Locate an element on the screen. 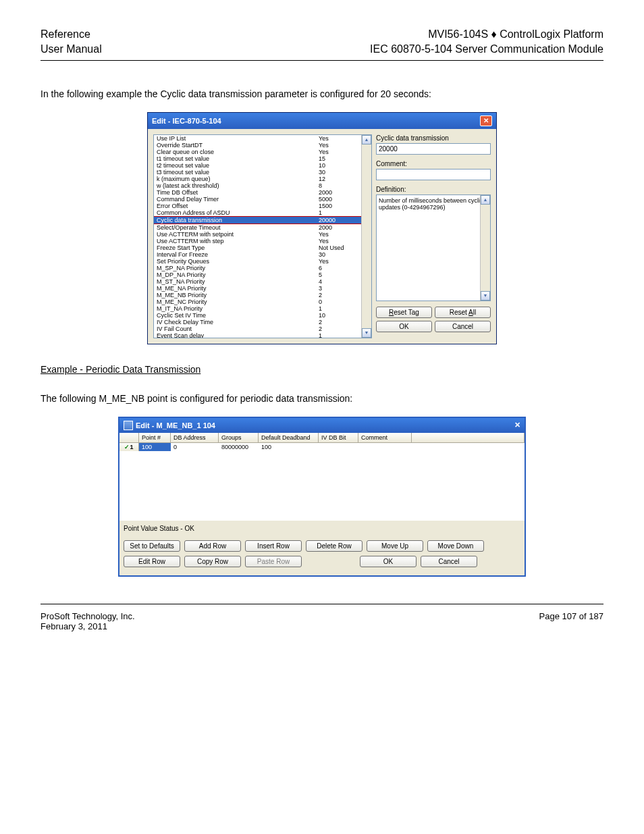 Image resolution: width=644 pixels, height=834 pixels. param-row: M_SP_NA Priority6 is located at coordinates (258, 268).